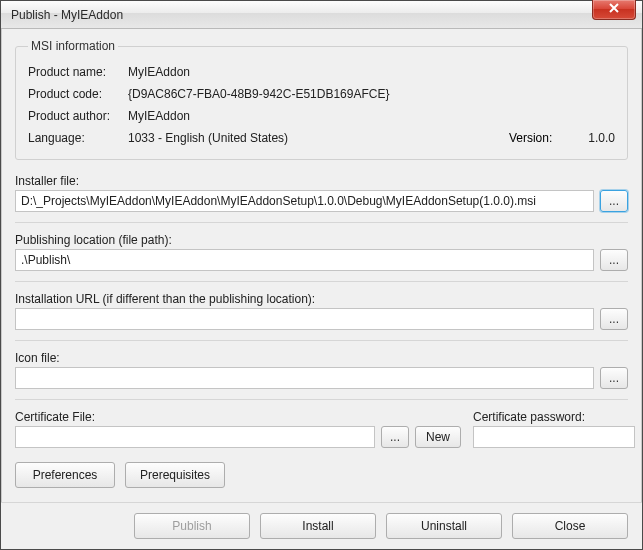 The height and width of the screenshot is (550, 643). Describe the element at coordinates (78, 138) in the screenshot. I see `language-label: Language:` at that location.